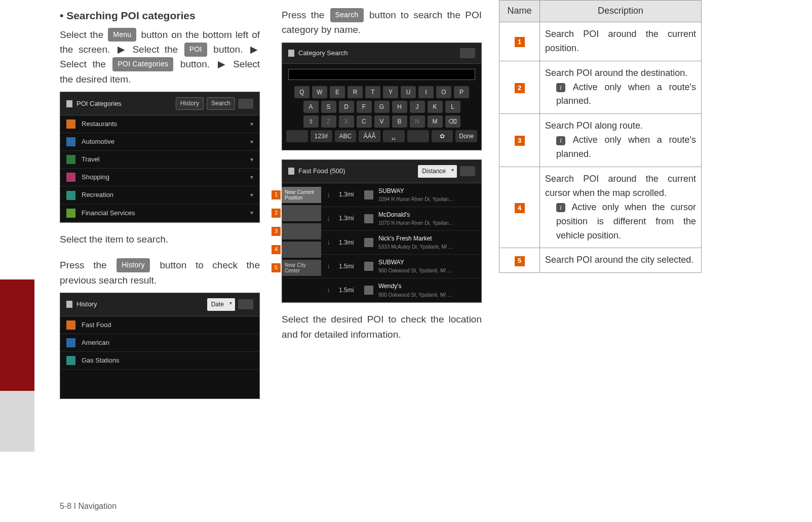  Describe the element at coordinates (160, 305) in the screenshot. I see `screenshot-header: History Date` at that location.